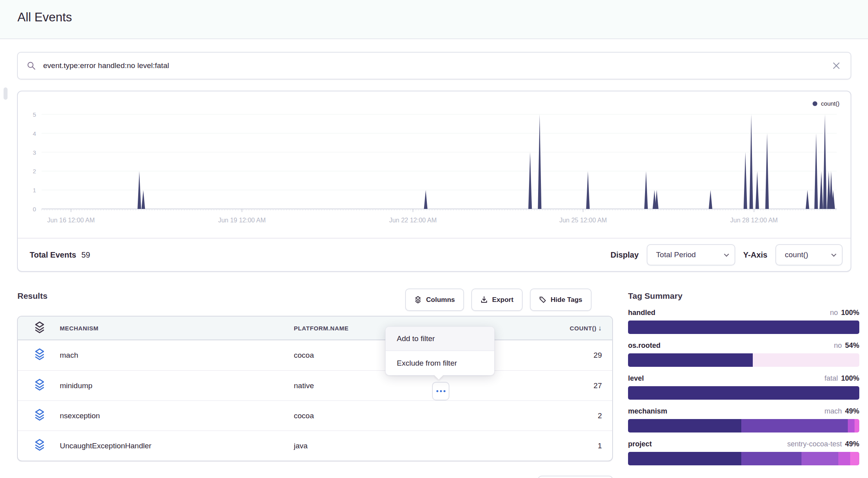  Describe the element at coordinates (315, 328) in the screenshot. I see `results-table-header: MECHANISM PLATFORM.NAME COUNT()↓` at that location.